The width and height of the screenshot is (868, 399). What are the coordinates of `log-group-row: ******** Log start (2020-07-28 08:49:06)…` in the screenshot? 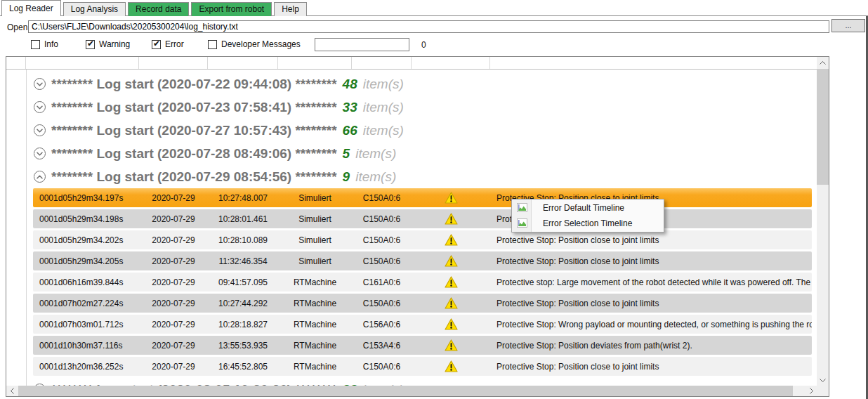 It's located at (412, 153).